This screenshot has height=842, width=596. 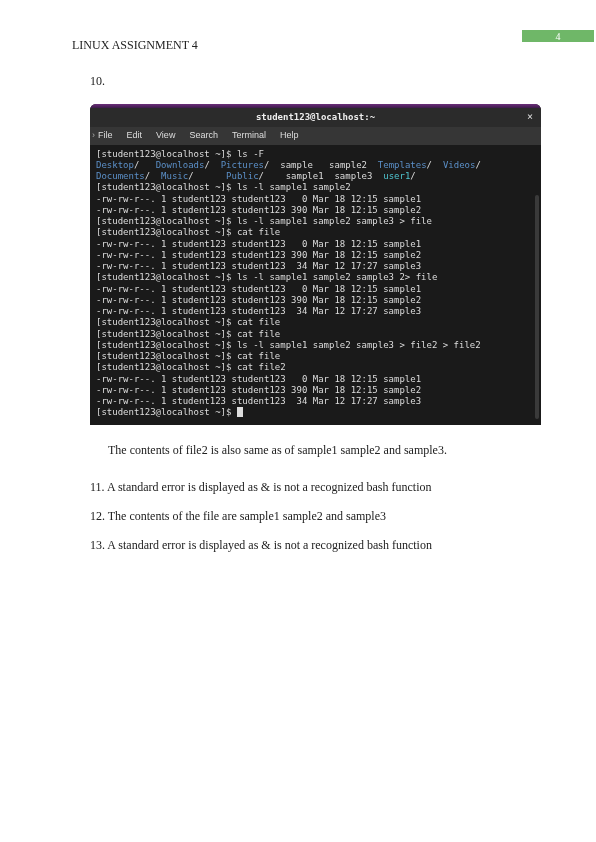 I want to click on term-line: [student123@localhost ~]$ ls -F, so click(x=180, y=154).